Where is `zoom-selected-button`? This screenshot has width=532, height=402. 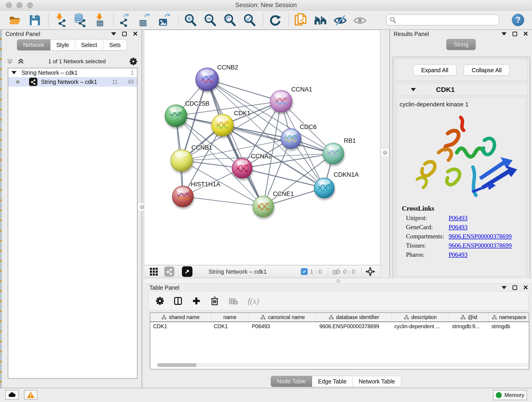 zoom-selected-button is located at coordinates (250, 20).